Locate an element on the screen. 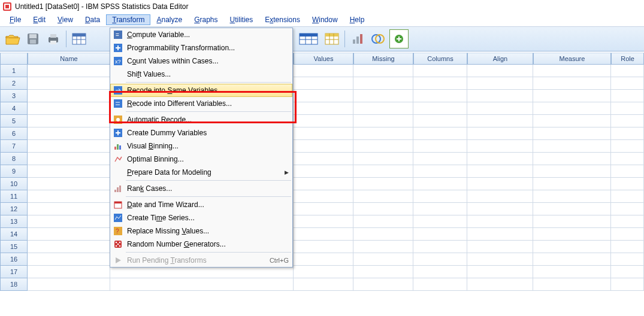 This screenshot has height=316, width=644. row-number: 11 is located at coordinates (14, 196).